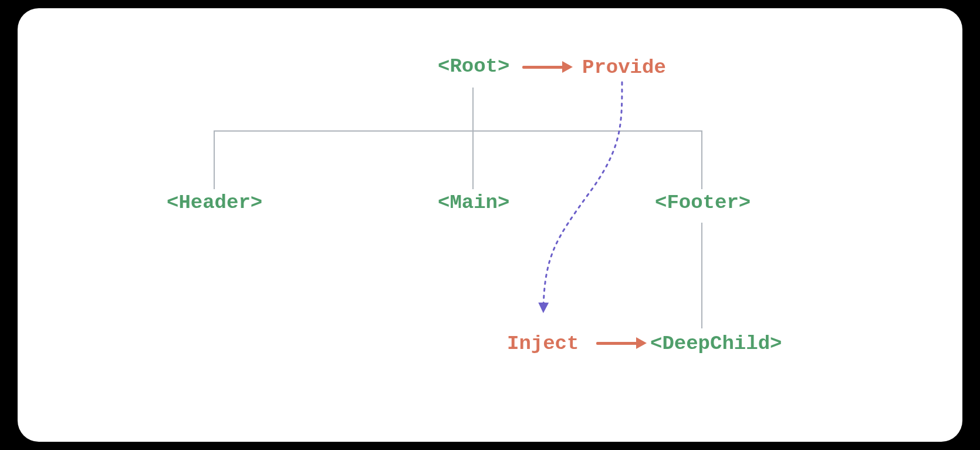 This screenshot has width=980, height=450. I want to click on arrow-provide-head, so click(567, 67).